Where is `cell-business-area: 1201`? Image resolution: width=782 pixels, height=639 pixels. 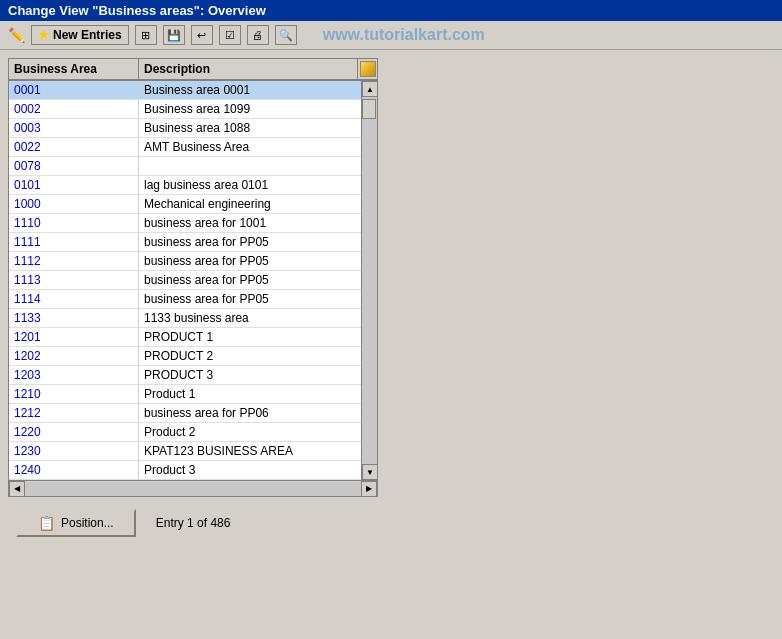
cell-business-area: 1201 is located at coordinates (74, 337).